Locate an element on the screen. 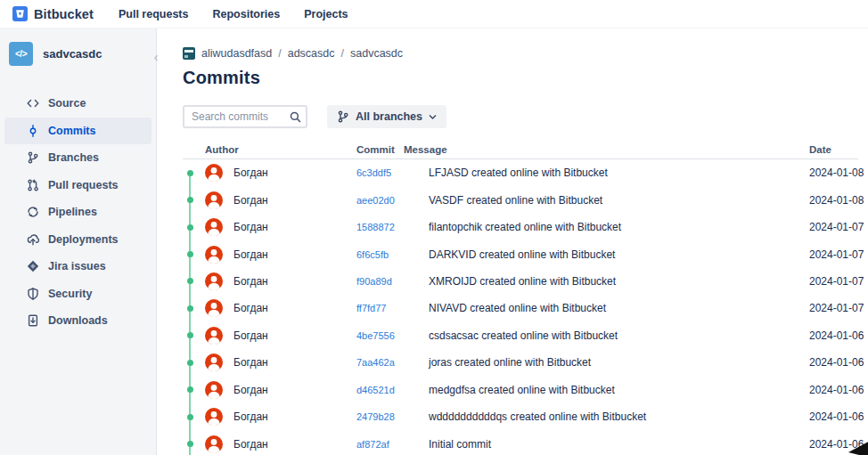  bitbucket-brand: Bitbucket is located at coordinates (53, 14).